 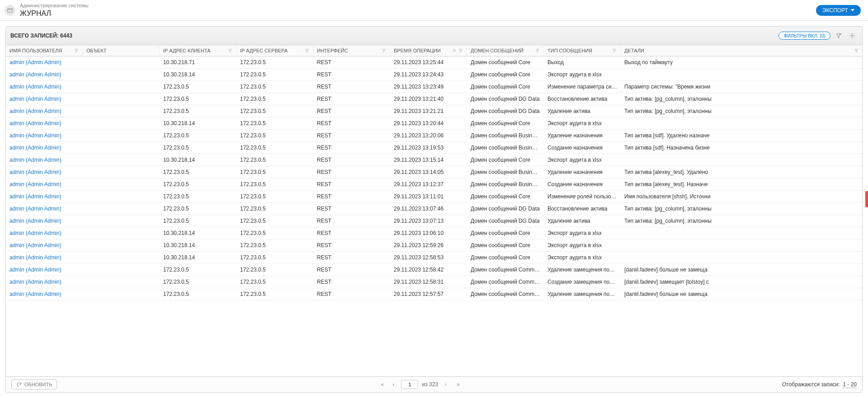 I want to click on col-server-ip-label: IP АДРЕС СЕРВЕРА, so click(x=264, y=51).